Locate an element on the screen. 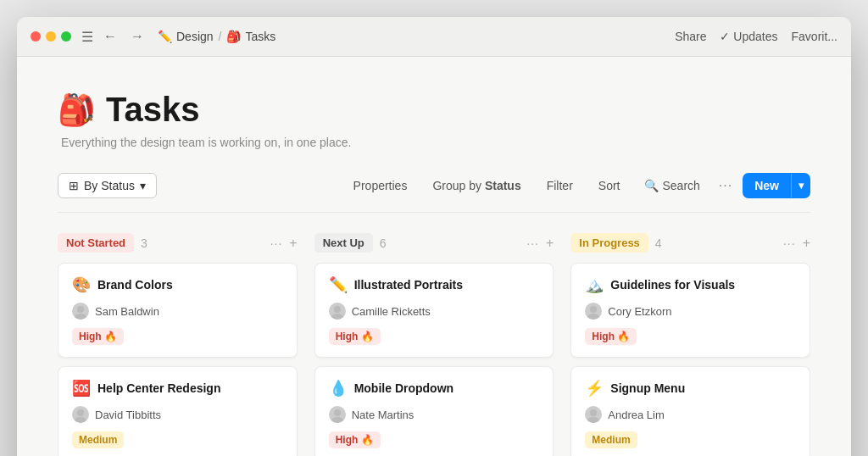  column-status-not-started: Not Started is located at coordinates (96, 242).